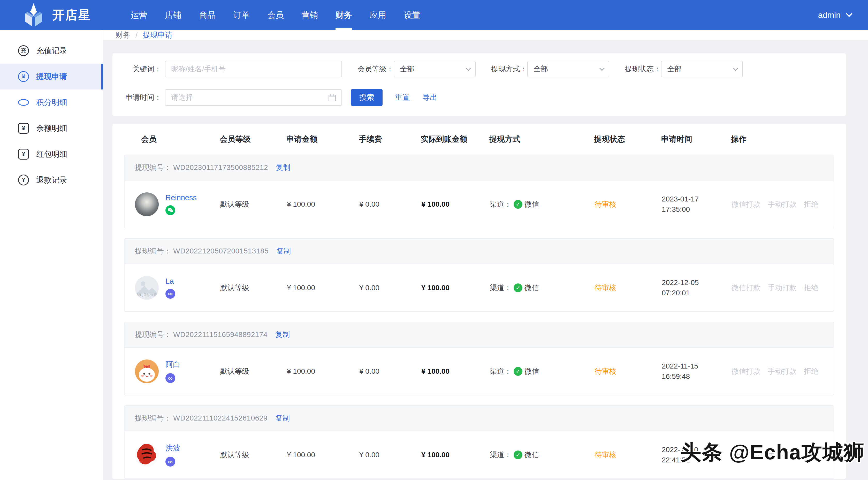  What do you see at coordinates (430, 98) in the screenshot?
I see `export-link: 导出` at bounding box center [430, 98].